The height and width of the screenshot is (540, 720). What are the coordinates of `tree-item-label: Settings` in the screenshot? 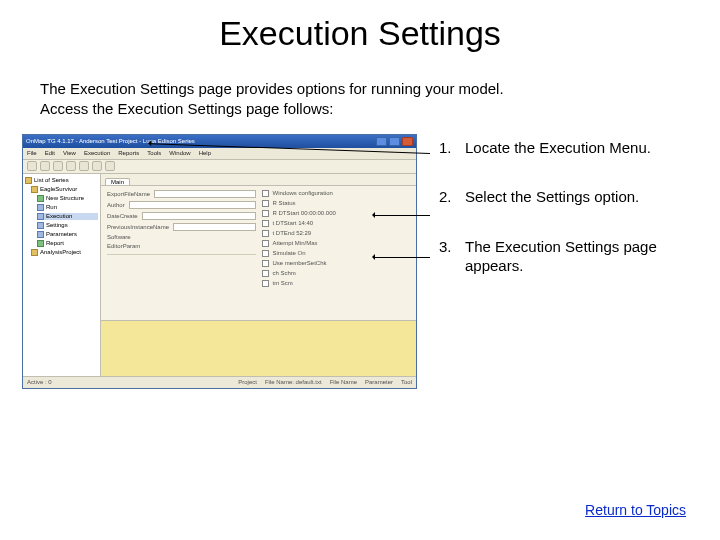 It's located at (57, 225).